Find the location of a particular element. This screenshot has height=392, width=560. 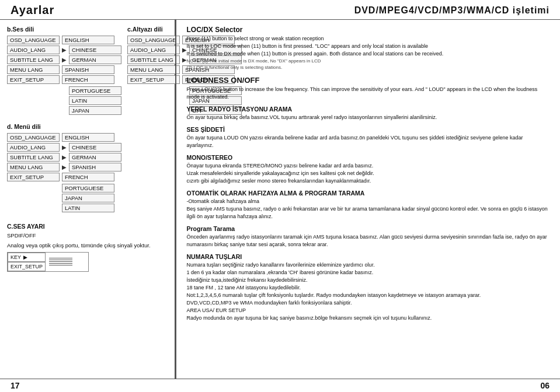

menu-dili-section: d. Menü dili OSD_LANGUAGE ENGLISH AUDIO_… is located at coordinates (88, 168).